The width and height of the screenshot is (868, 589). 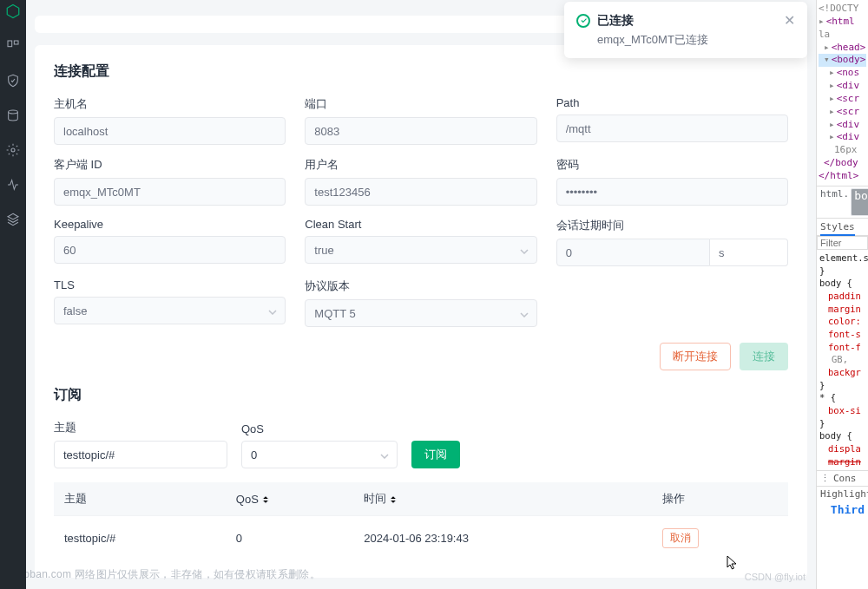 What do you see at coordinates (319, 429) in the screenshot?
I see `qos-label: QoS` at bounding box center [319, 429].